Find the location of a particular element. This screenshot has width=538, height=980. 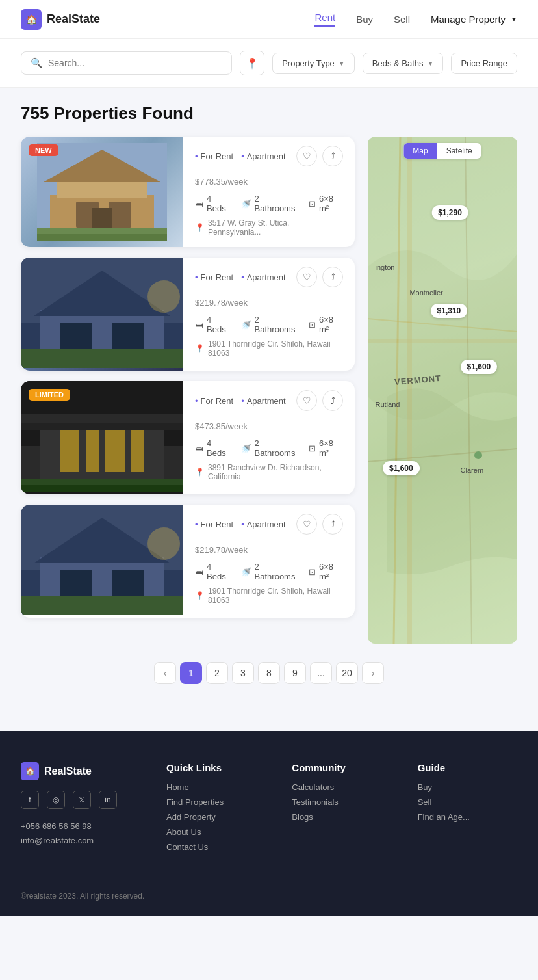

map-city-label: Montnelier is located at coordinates (426, 293).